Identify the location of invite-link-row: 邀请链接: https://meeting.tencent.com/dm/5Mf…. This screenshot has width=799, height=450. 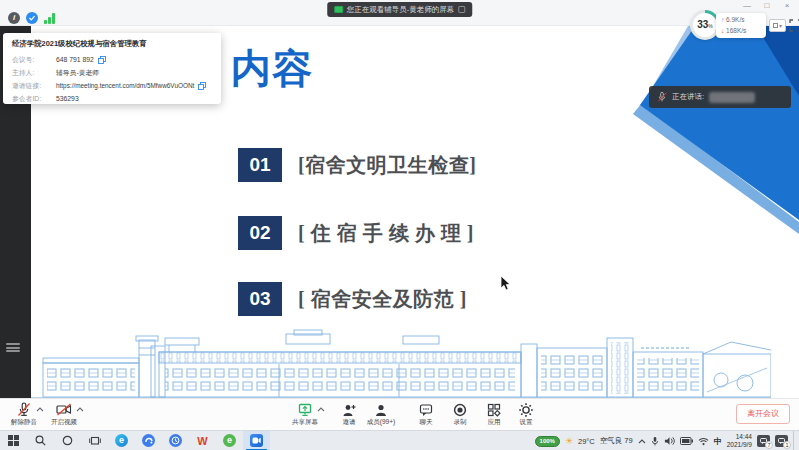
(112, 86).